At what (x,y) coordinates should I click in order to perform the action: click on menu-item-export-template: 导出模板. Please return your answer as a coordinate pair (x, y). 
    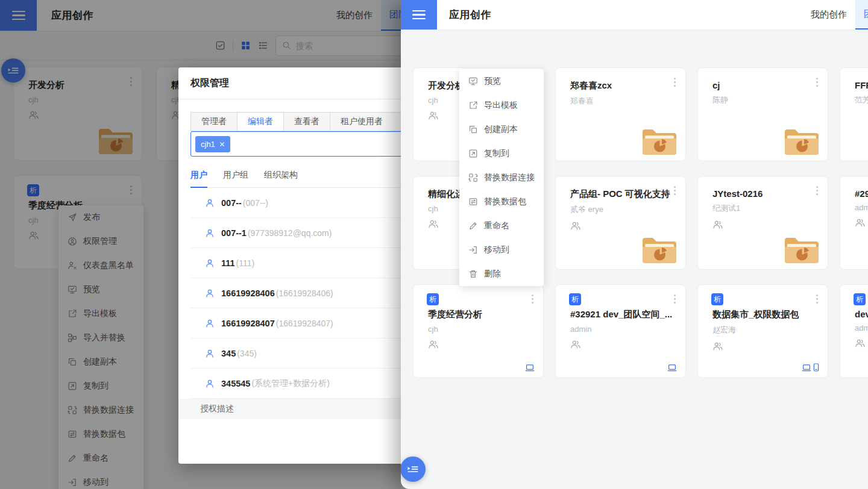
    Looking at the image, I should click on (502, 105).